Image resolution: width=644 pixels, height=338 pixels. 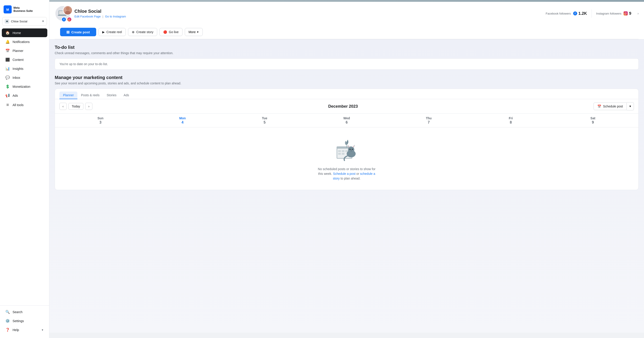 What do you see at coordinates (346, 83) in the screenshot?
I see `marketing-desc: See your recent and upcoming posts, stor…` at bounding box center [346, 83].